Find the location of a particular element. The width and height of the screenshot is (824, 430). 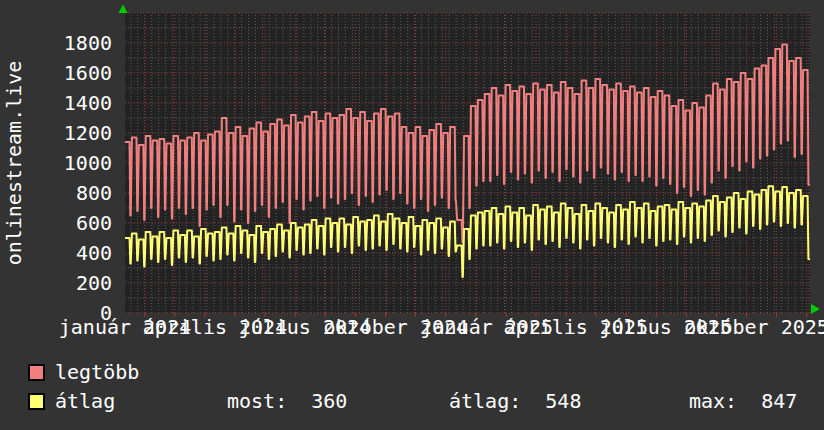

legend-label-atlag: átlag is located at coordinates (85, 401).